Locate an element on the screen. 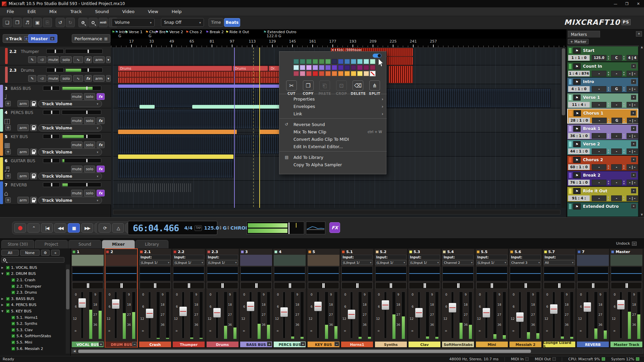  undo-icon: ↺ is located at coordinates (60, 22).